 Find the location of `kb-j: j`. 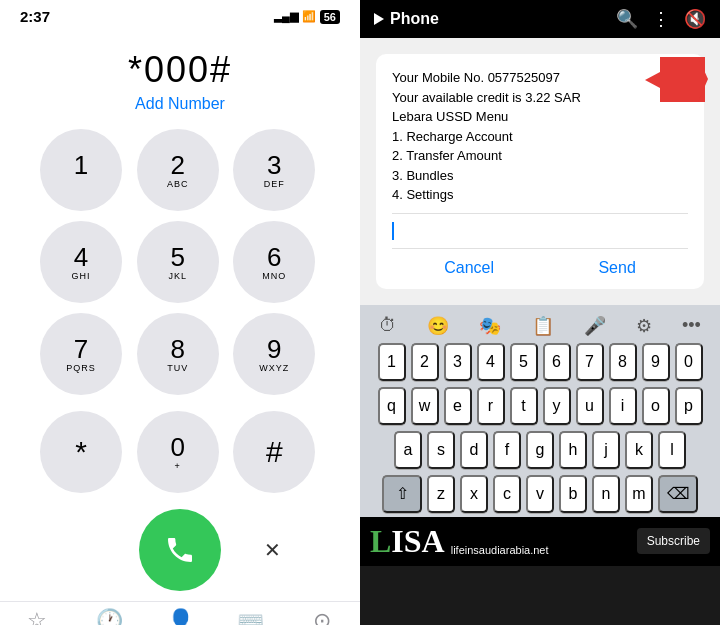

kb-j: j is located at coordinates (606, 450).